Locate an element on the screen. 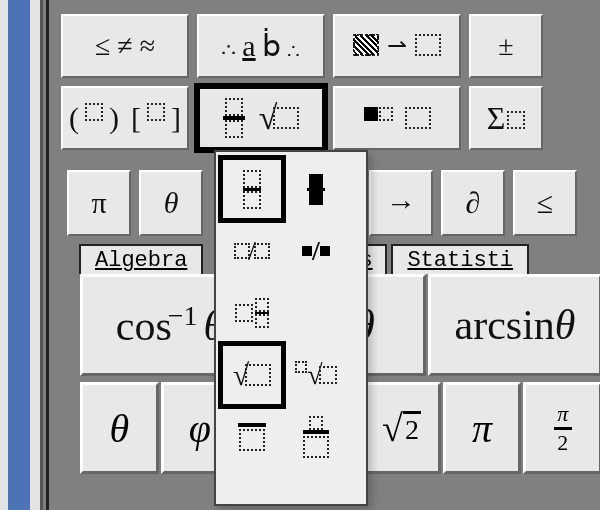 The image size is (600, 510). relational-label: ≤ ≠ ≈ is located at coordinates (125, 46).